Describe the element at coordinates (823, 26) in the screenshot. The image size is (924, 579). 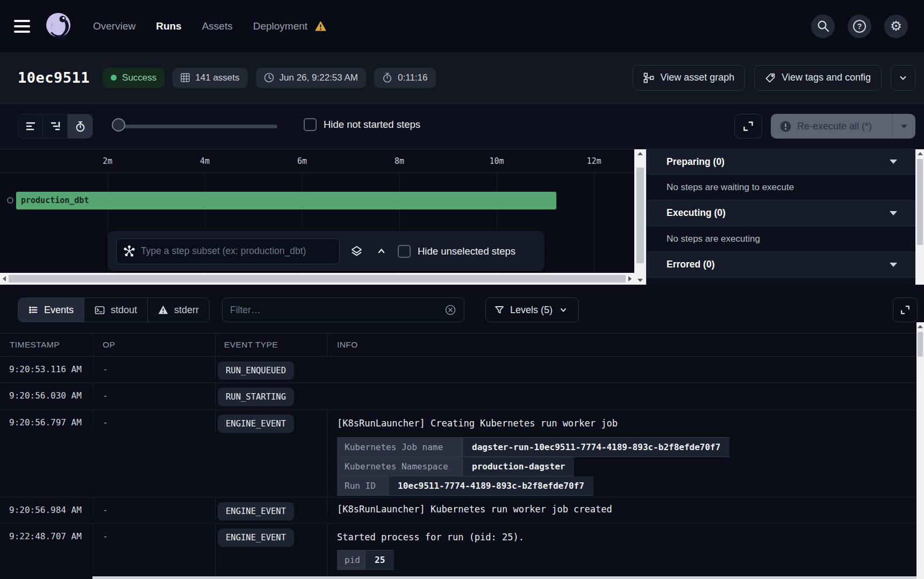
I see `search-button` at that location.